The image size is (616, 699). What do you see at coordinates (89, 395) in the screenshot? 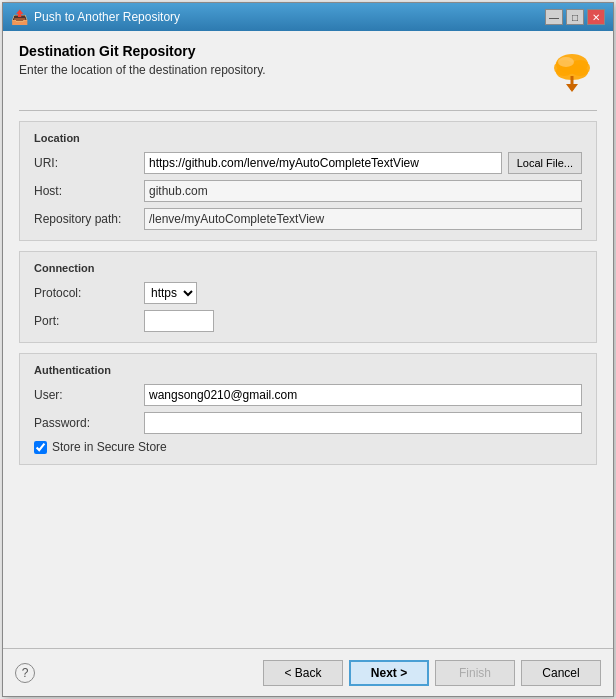
I see `user-label: User:` at bounding box center [89, 395].